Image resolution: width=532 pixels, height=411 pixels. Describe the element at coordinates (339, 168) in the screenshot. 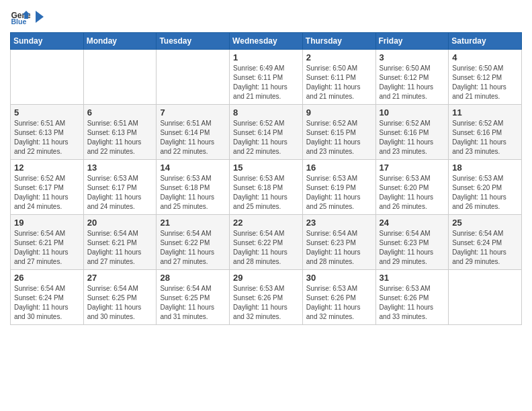

I see `day-number: 16` at that location.